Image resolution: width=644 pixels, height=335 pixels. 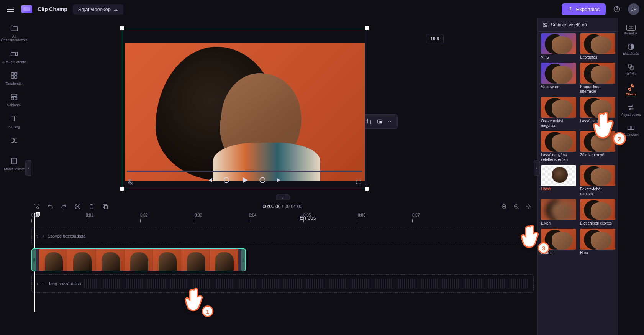 I want to click on text-track: T + Szöveg hozzáadása, so click(x=283, y=236).